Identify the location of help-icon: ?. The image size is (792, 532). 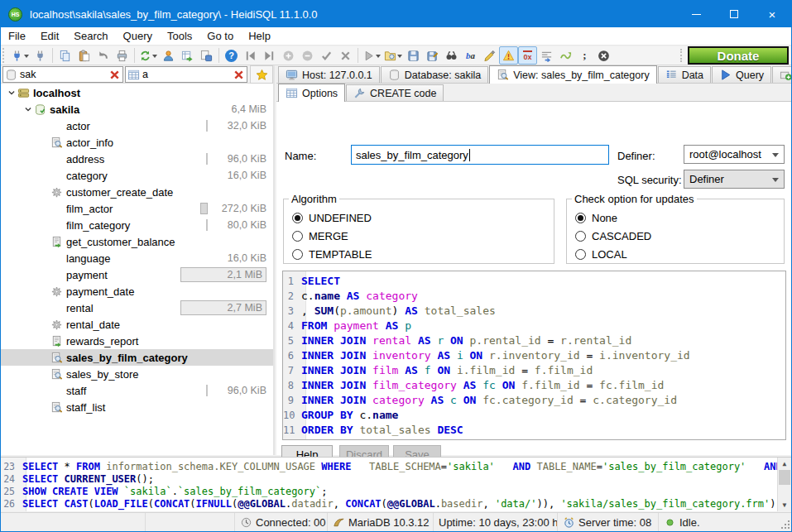
(232, 55).